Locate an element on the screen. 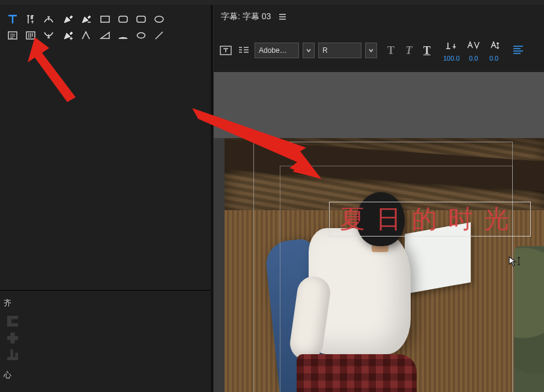 This screenshot has width=544, height=392. pen-plus-tool-icon is located at coordinates (68, 35).